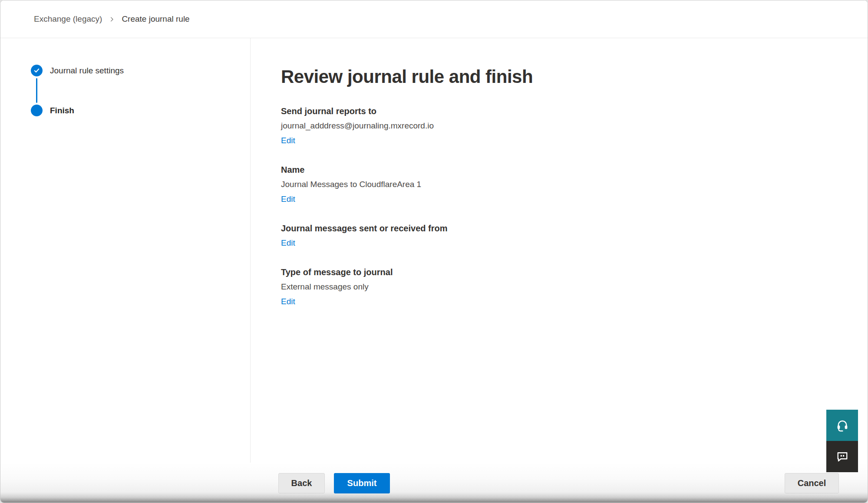 Image resolution: width=868 pixels, height=503 pixels. What do you see at coordinates (434, 19) in the screenshot?
I see `header-bar: Exchange (legacy) Create journal rule` at bounding box center [434, 19].